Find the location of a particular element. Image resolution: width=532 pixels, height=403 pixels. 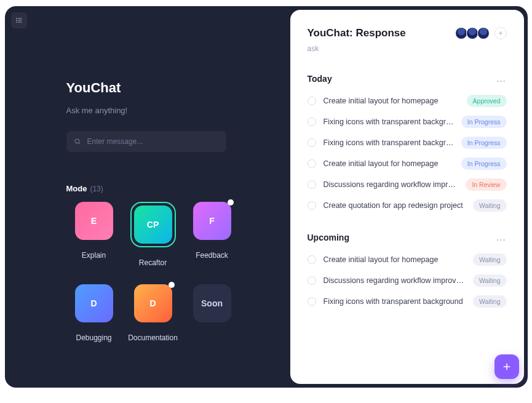

response-title: YouChat: Response is located at coordinates (357, 33).